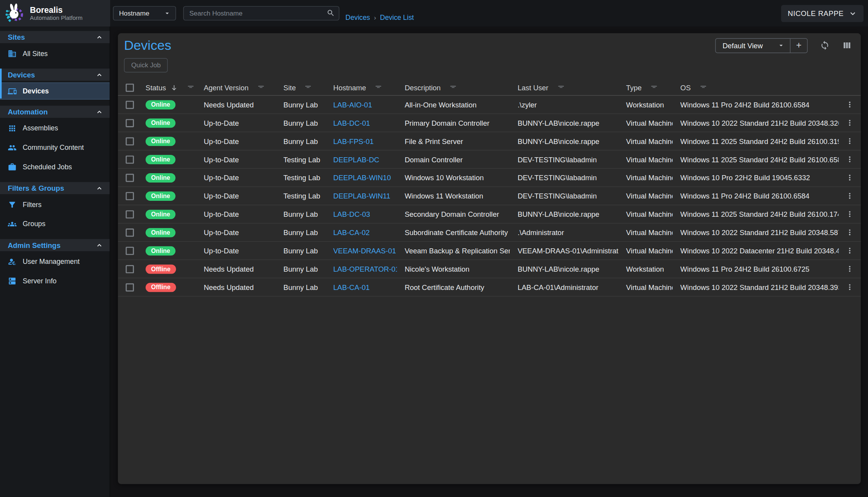 This screenshot has width=868, height=497. I want to click on sidebar-item-scheduled-jobs: Scheduled Jobs, so click(55, 167).